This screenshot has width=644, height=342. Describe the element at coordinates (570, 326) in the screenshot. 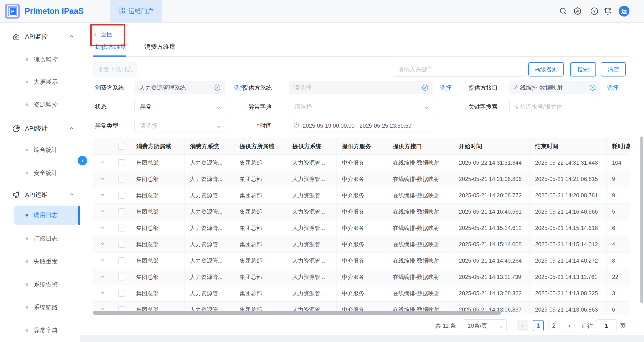

I see `next-page-button: ›` at that location.